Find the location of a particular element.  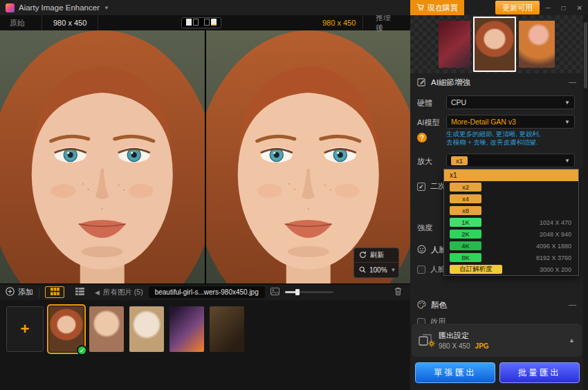

upscale-option-1k: 1K 1024 X 470 is located at coordinates (511, 223).